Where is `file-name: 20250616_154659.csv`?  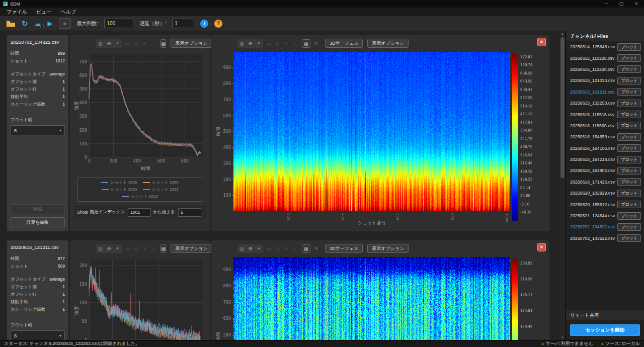 file-name: 20250616_154659.csv is located at coordinates (593, 137).